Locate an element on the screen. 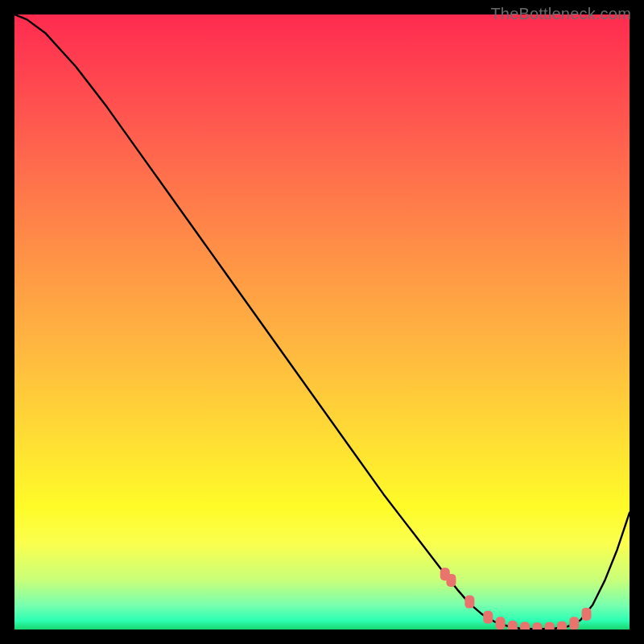 This screenshot has height=644, width=644. watermark-text: TheBottleneck.com is located at coordinates (560, 14).